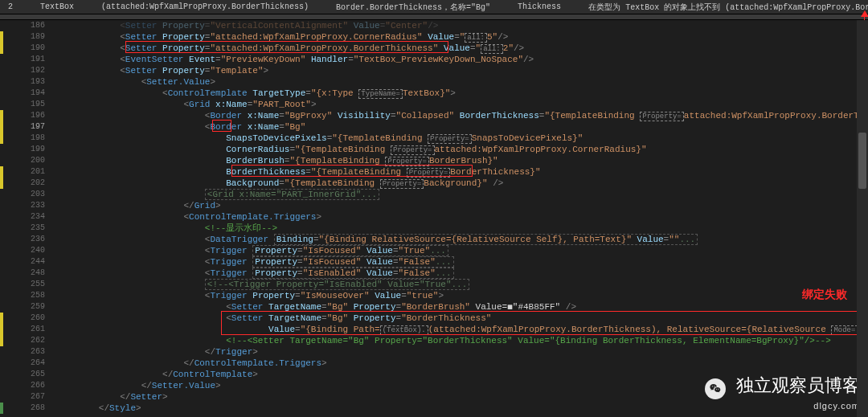 The width and height of the screenshot is (868, 417). Describe the element at coordinates (57, 6) in the screenshot. I see `error-col1: TextBox` at that location.